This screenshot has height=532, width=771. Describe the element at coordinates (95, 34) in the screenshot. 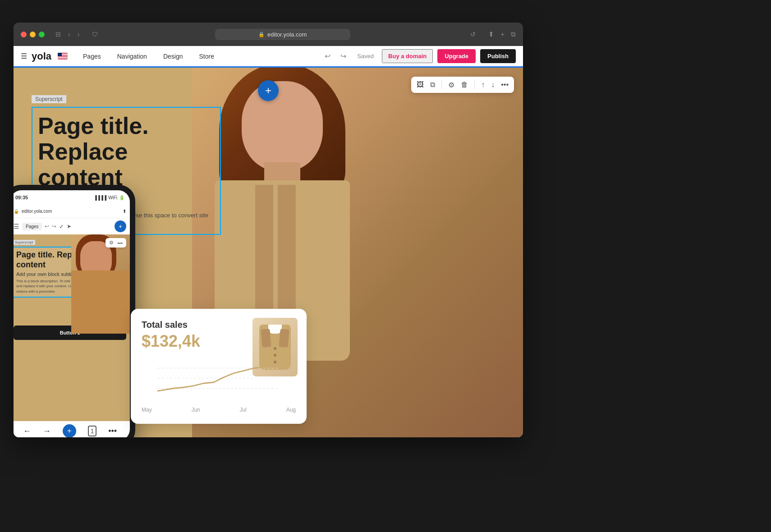

I see `shield-icon: 🛡` at that location.